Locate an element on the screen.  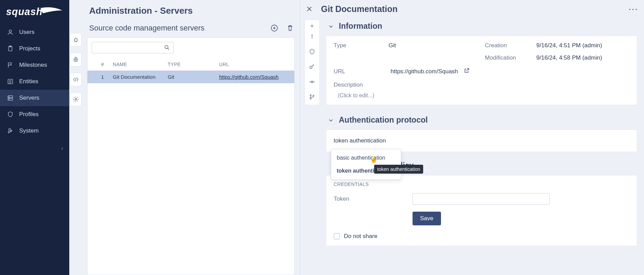
anchor-auth is located at coordinates (312, 52).